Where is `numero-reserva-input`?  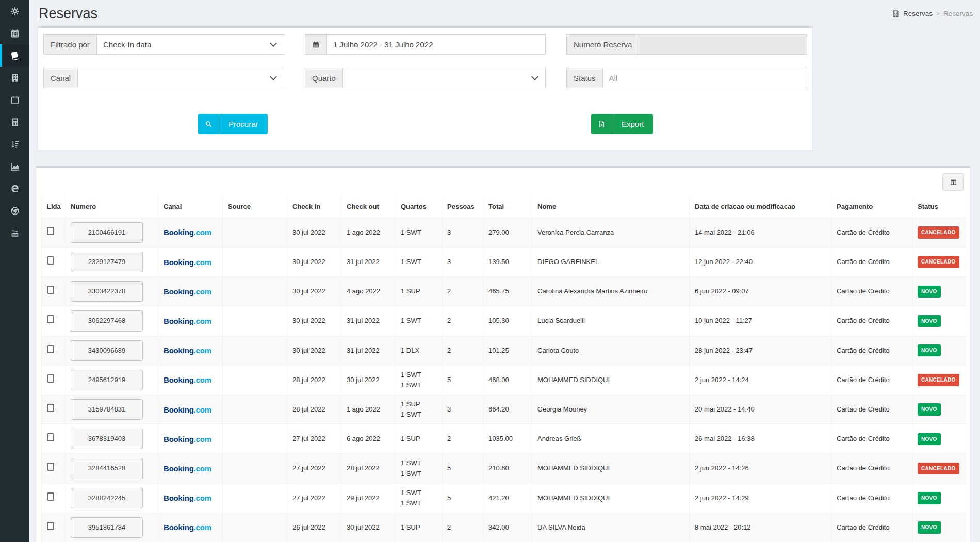 numero-reserva-input is located at coordinates (723, 44).